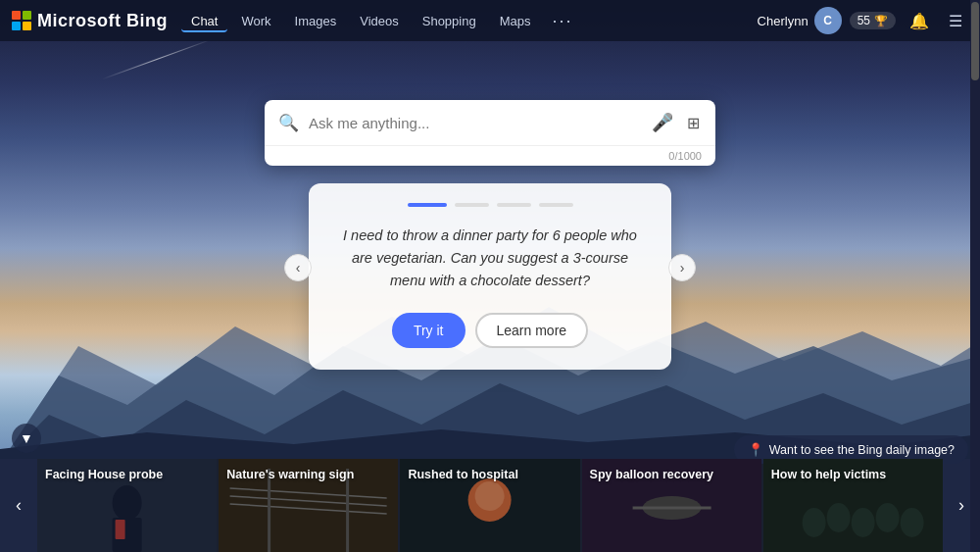  Describe the element at coordinates (490, 133) in the screenshot. I see `search-container: 🔍 🎤 ⊞ 0/1000` at that location.